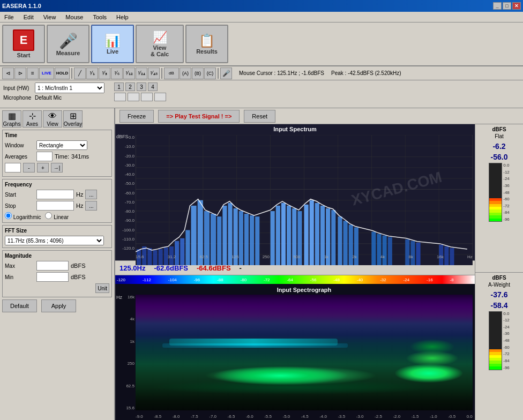 Image resolution: width=523 pixels, height=420 pixels. I want to click on close-button: ✕, so click(517, 6).